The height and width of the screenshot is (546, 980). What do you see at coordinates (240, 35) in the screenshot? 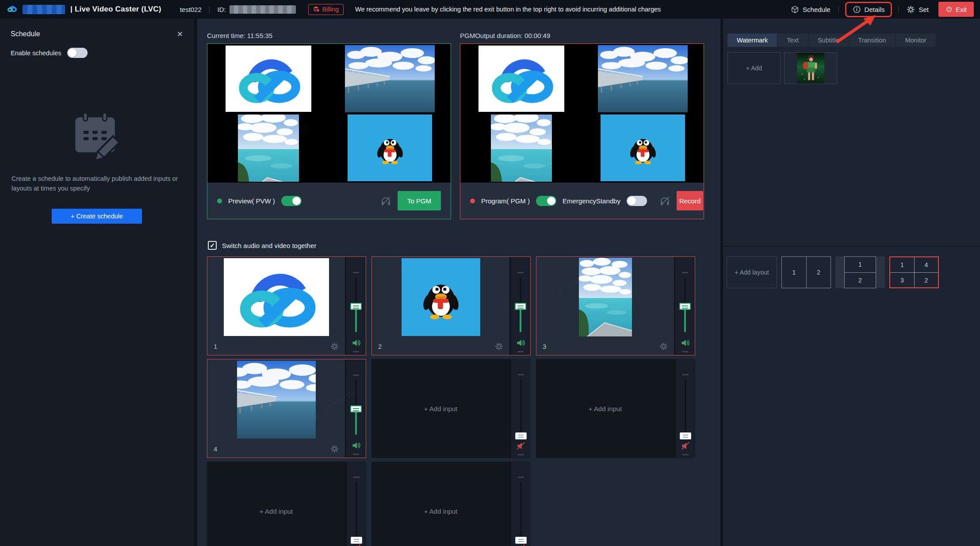
I see `current-time-label: Current time: 11:55:35` at bounding box center [240, 35].